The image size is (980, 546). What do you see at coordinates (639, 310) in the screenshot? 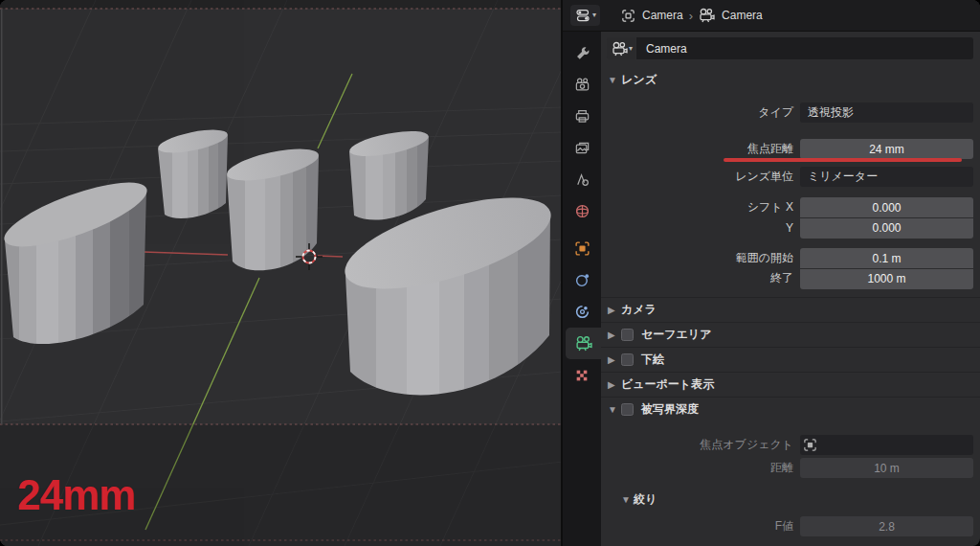
I see `section-camera-title: カメラ` at bounding box center [639, 310].